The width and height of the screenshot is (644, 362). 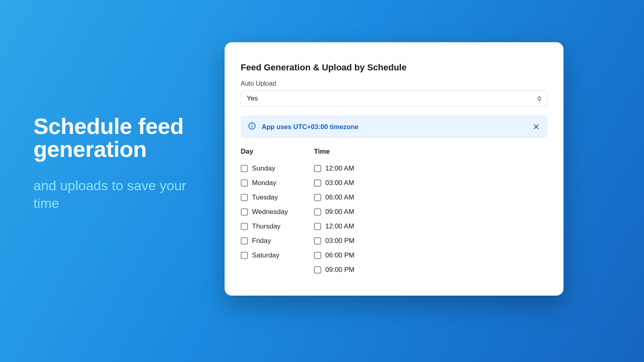 I want to click on time-label: 06:00 PM, so click(x=340, y=255).